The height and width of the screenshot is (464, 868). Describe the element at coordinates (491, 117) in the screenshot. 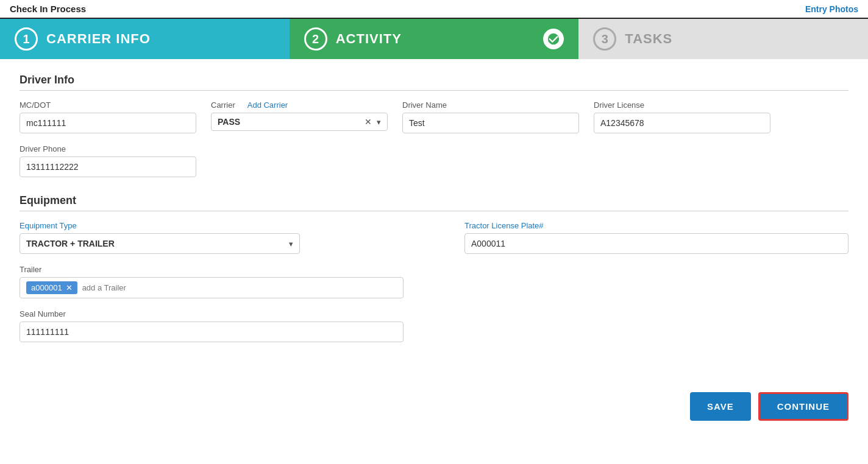

I see `driver-name-group: Driver Name` at that location.